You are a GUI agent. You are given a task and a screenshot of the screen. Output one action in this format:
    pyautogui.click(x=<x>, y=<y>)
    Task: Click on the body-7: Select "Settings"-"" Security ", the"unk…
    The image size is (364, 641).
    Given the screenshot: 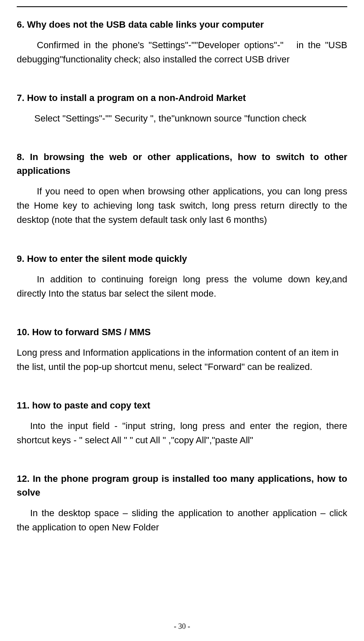 What is the action you would take?
    pyautogui.click(x=182, y=119)
    